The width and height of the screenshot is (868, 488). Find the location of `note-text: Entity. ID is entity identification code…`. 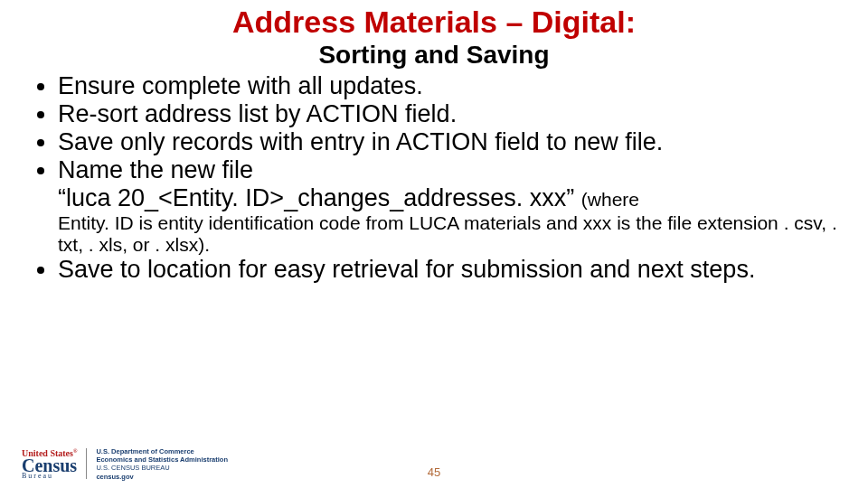

note-text: Entity. ID is entity identification code… is located at coordinates (449, 234).